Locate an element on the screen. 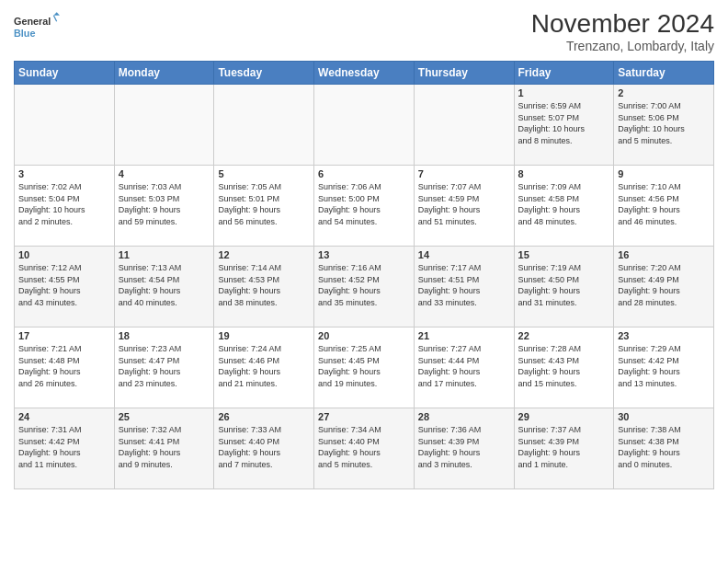  day-info: Sunrise: 7:16 AM Sunset: 4:52 PM Dayligh… is located at coordinates (364, 285).